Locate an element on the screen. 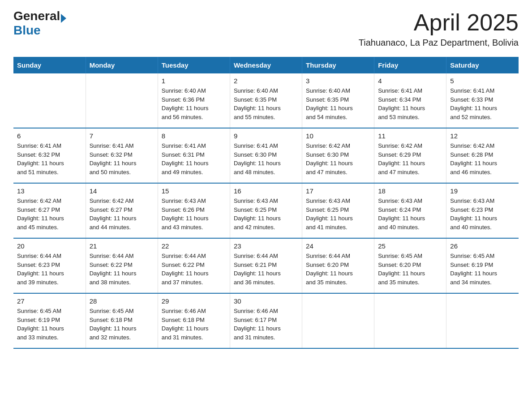  day-info: Sunrise: 6:45 AM Sunset: 6:18 PM Dayligh… is located at coordinates (122, 324).